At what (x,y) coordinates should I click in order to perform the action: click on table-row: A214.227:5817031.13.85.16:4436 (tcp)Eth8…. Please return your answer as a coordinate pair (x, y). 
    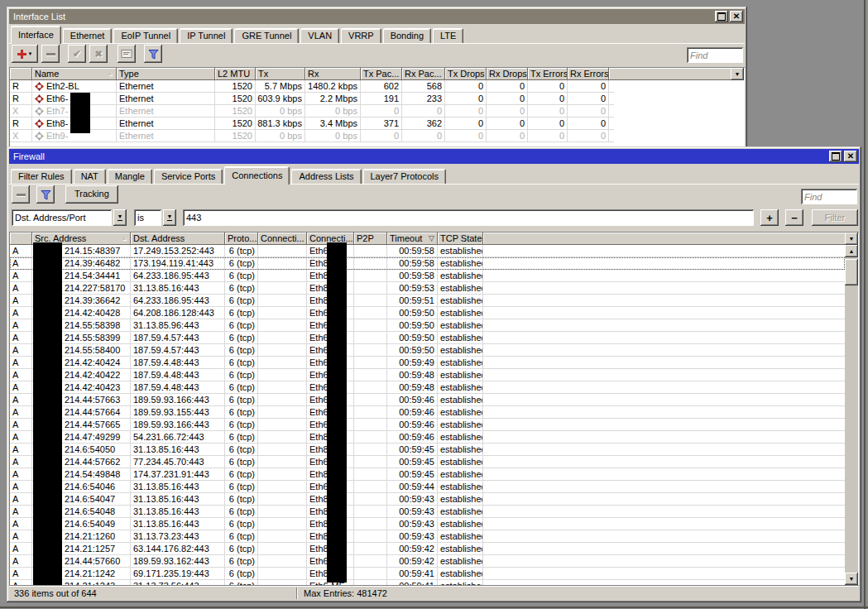
    Looking at the image, I should click on (427, 288).